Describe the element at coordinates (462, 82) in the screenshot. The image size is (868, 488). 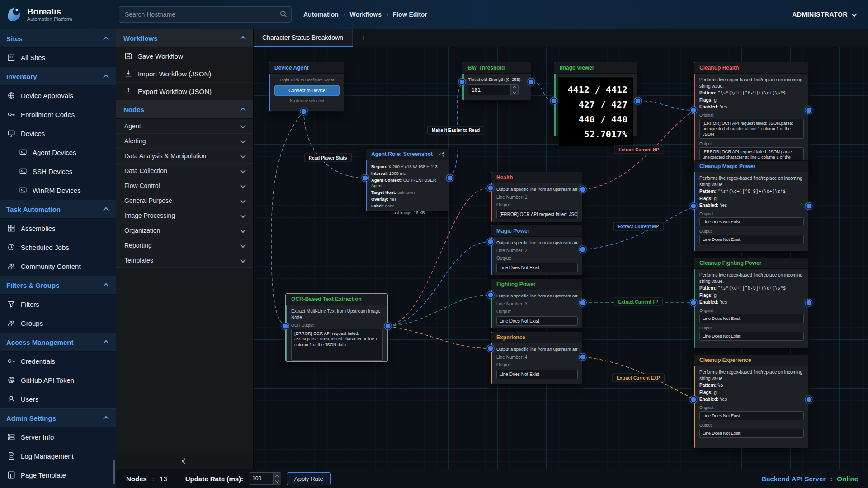
I see `port-bw-threshold-input` at that location.